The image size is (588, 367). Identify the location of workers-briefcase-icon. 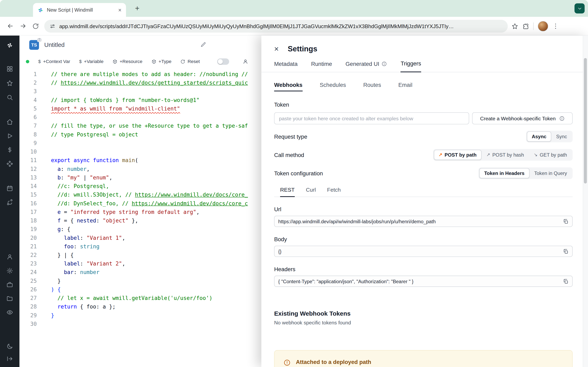
(10, 284).